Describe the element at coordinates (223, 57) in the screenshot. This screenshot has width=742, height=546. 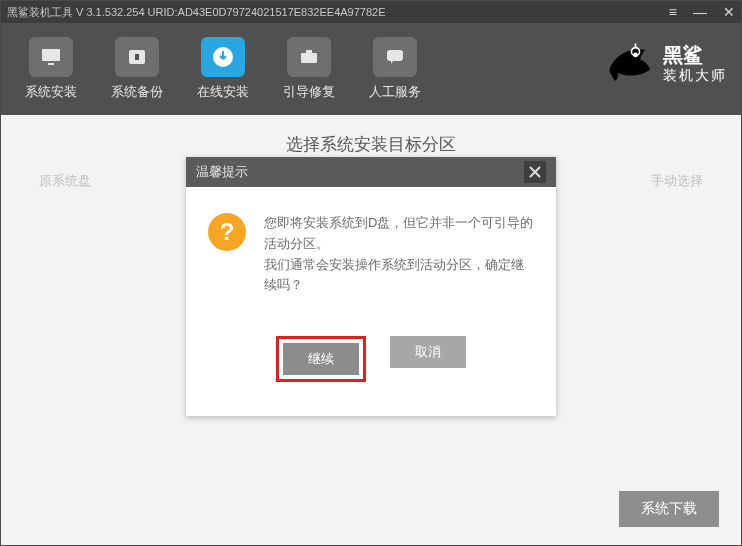
I see `download-icon` at that location.